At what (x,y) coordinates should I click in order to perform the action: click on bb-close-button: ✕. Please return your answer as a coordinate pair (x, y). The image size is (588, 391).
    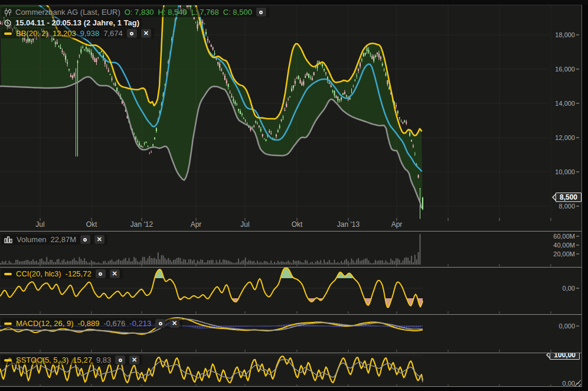
    Looking at the image, I should click on (146, 33).